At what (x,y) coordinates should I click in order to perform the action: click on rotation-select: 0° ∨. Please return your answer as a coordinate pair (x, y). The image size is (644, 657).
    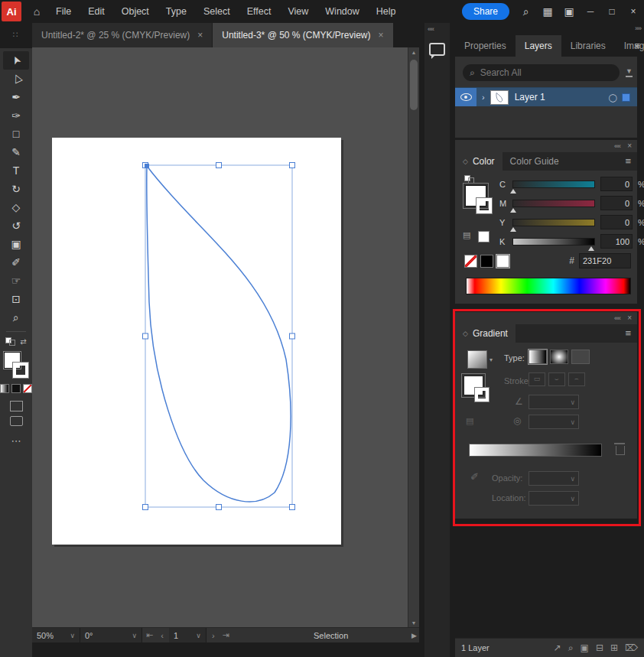
    Looking at the image, I should click on (112, 635).